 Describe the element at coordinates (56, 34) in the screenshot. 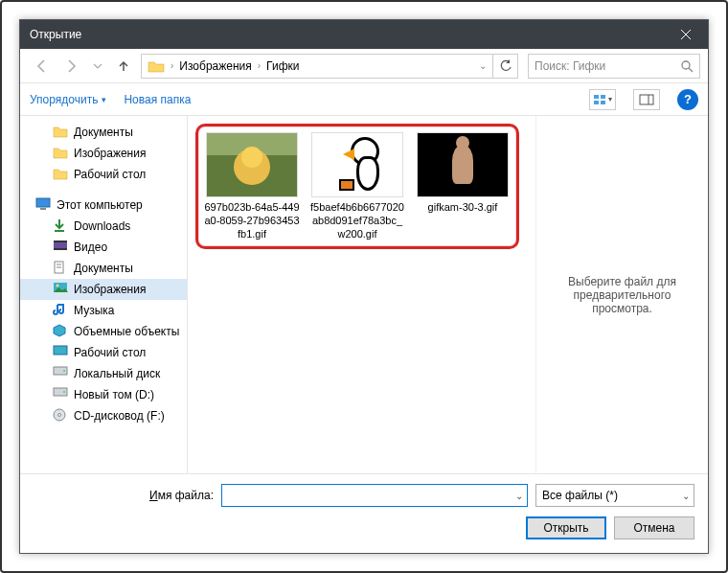

I see `window-title: Открытие` at that location.